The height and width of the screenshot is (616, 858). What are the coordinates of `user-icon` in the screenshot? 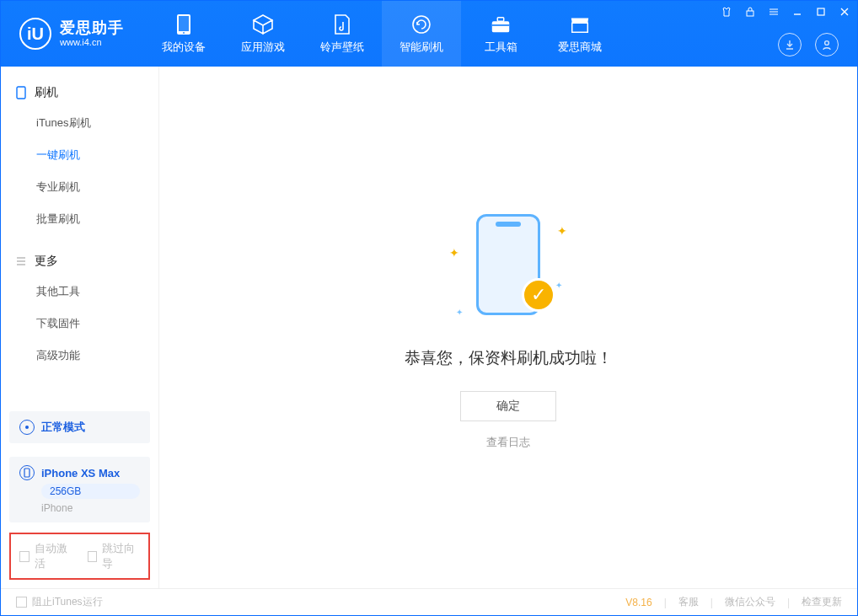 It's located at (827, 45).